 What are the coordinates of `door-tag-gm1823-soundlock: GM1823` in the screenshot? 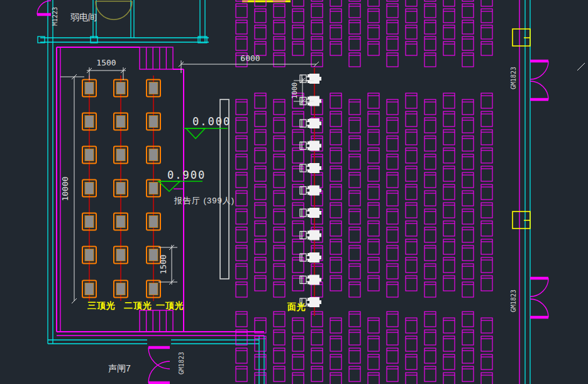 It's located at (181, 363).